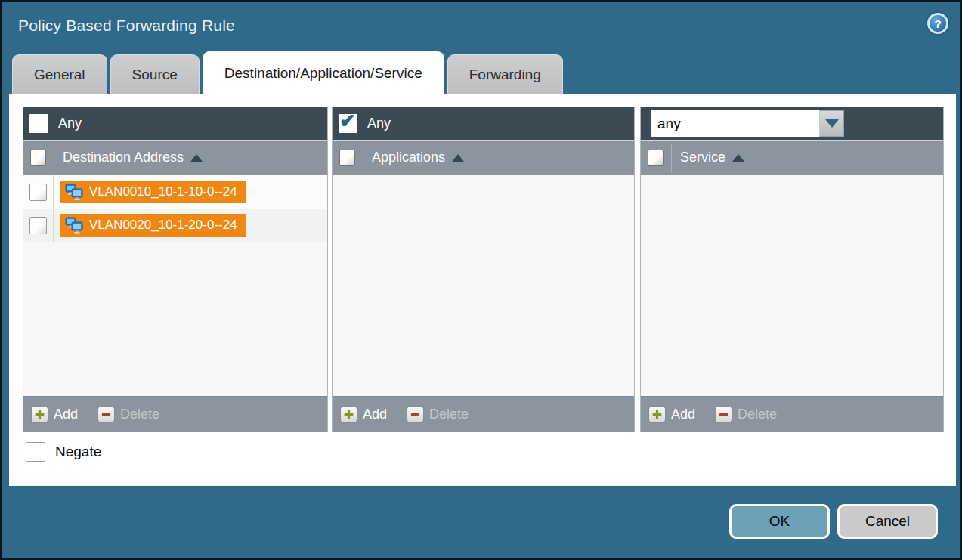  I want to click on tab-forwarding: Forwarding, so click(505, 74).